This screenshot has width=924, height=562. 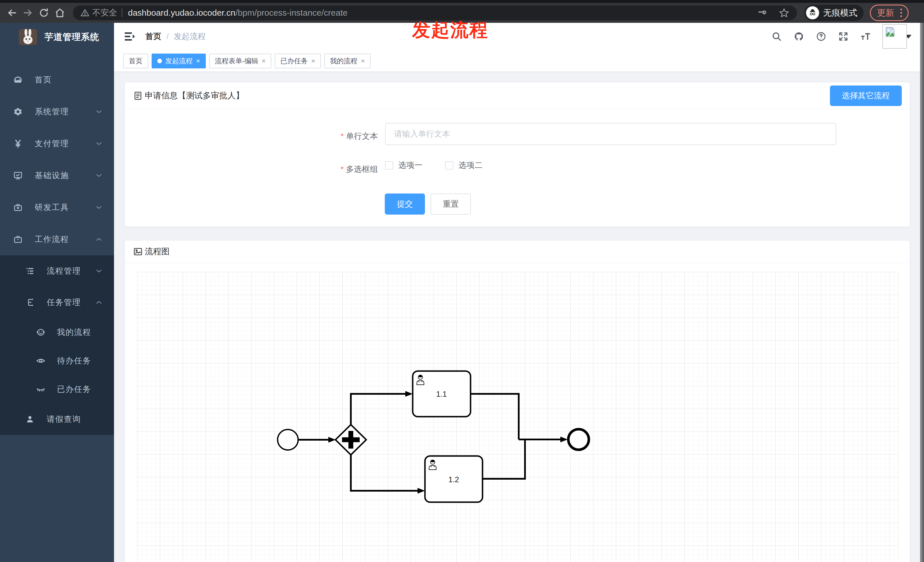 What do you see at coordinates (834, 13) in the screenshot?
I see `incognito-badge: 无痕模式` at bounding box center [834, 13].